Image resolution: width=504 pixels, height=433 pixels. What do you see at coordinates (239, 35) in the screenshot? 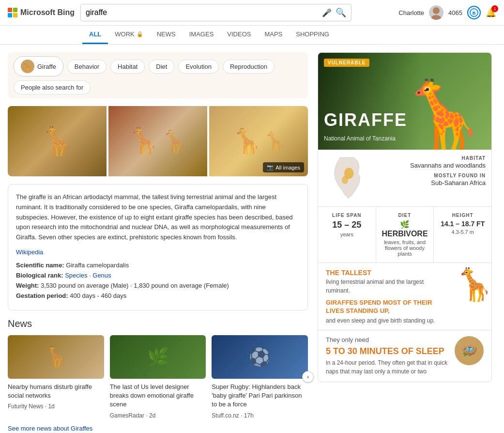
I see `nav-item-videos: VIDEOS` at bounding box center [239, 35].